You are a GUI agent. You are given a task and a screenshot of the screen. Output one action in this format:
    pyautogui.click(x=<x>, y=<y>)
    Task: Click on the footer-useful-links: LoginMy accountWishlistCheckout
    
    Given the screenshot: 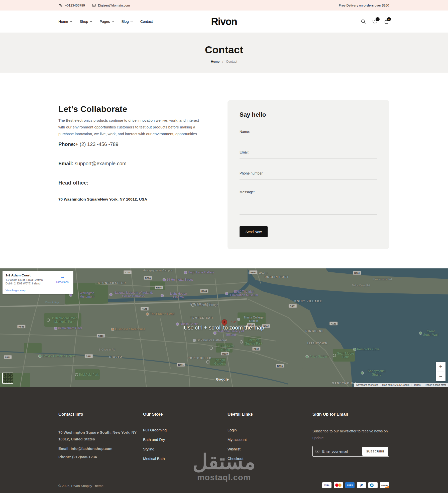 What is the action you would take?
    pyautogui.click(x=260, y=444)
    